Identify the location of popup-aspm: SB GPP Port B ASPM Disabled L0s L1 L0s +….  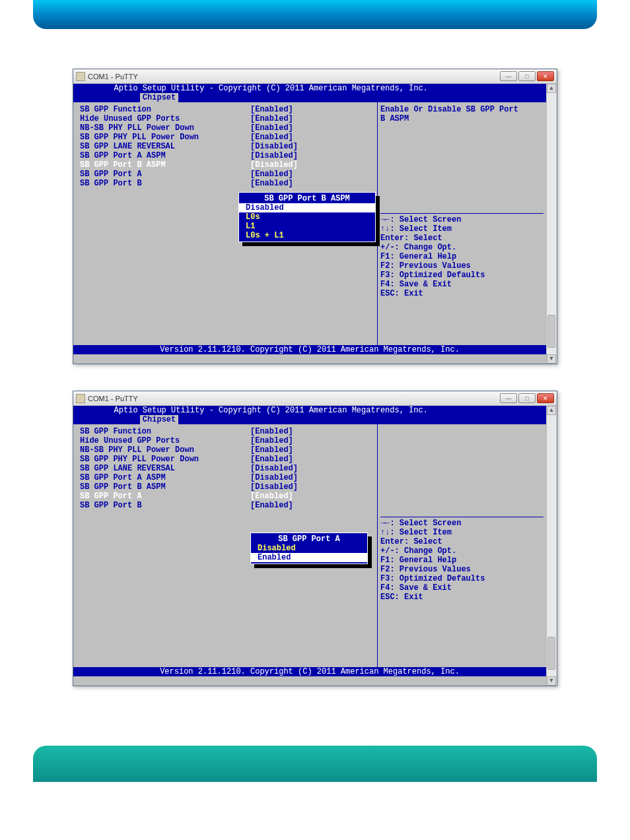
(307, 217).